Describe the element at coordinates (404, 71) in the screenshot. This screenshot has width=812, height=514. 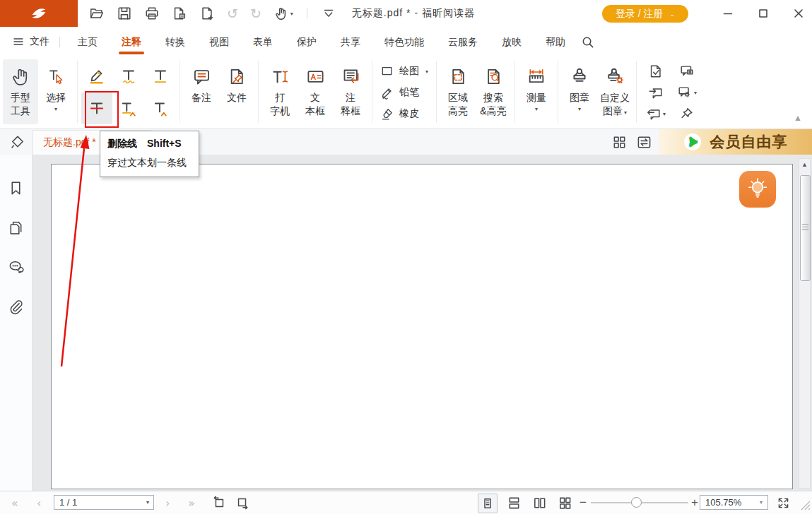
I see `drawing-button: 绘图 ▾` at that location.